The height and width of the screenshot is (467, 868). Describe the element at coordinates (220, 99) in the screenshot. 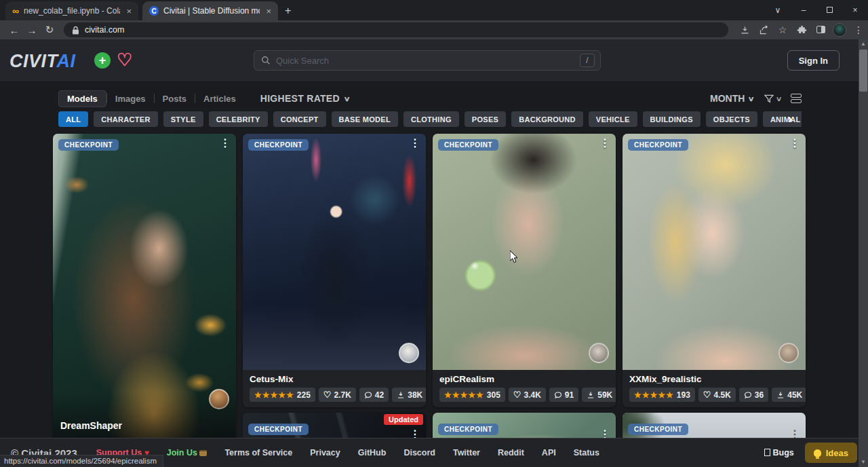

I see `tab-articles: Articles` at that location.